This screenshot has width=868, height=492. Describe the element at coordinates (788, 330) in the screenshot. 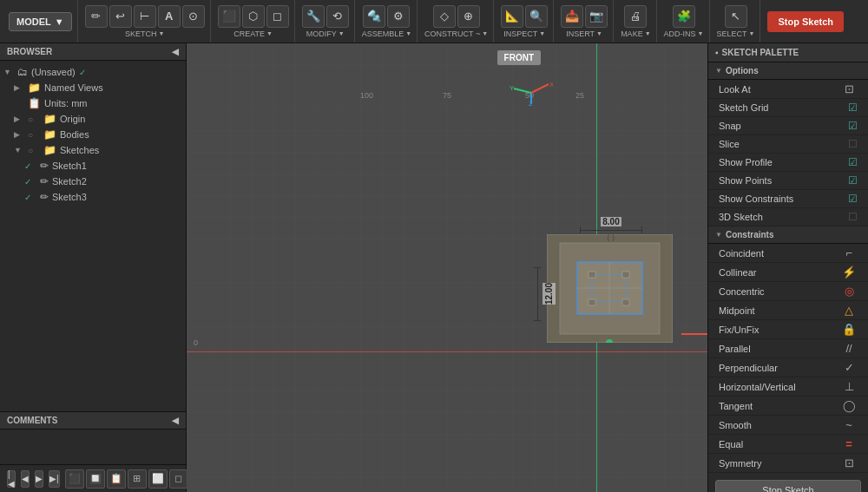

I see `palette-row-fixunfix: Fix/UnFix 🔒` at that location.